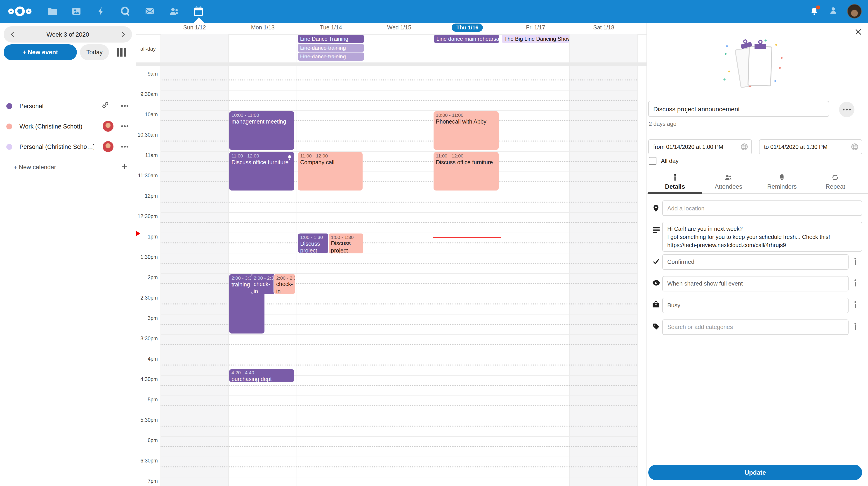 The height and width of the screenshot is (486, 868). Describe the element at coordinates (755, 327) in the screenshot. I see `categories-input: Search or add categories` at that location.